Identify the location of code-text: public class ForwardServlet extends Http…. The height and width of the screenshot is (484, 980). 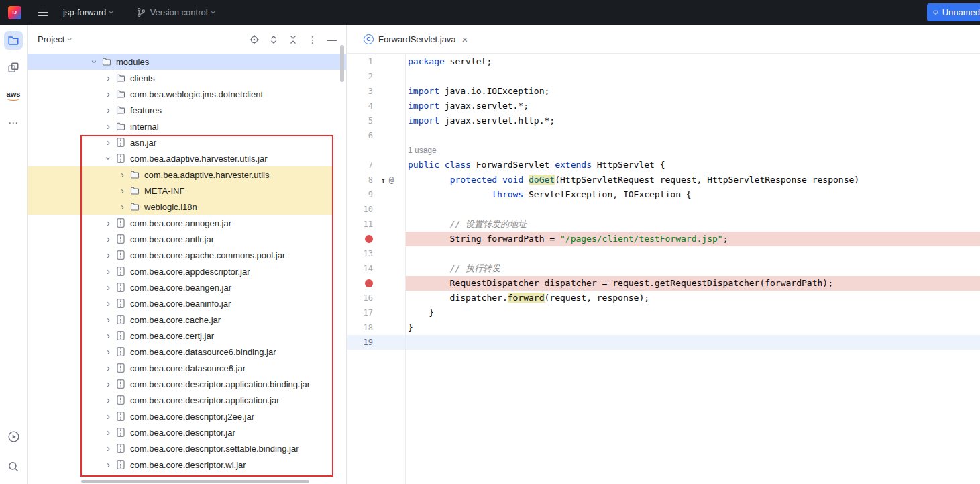
(692, 165).